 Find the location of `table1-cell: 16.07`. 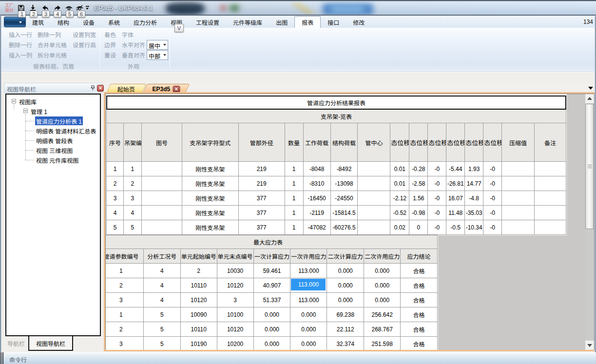

table1-cell: 16.07 is located at coordinates (456, 198).